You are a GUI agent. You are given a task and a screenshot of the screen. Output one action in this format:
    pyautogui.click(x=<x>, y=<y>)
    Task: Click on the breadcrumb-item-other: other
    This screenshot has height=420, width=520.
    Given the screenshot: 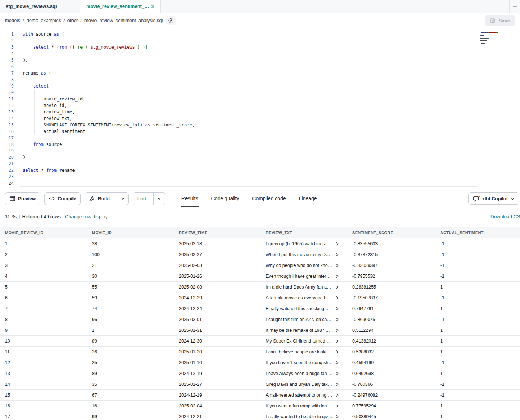 What is the action you would take?
    pyautogui.click(x=73, y=20)
    